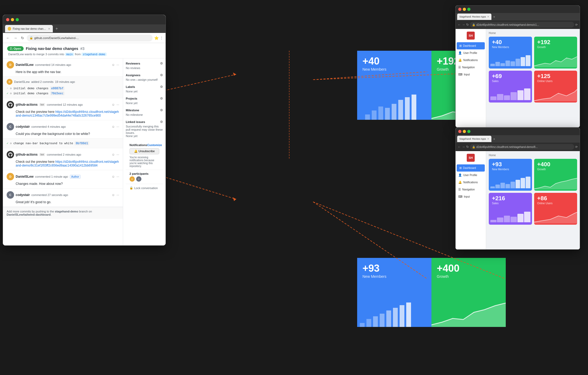 This screenshot has height=375, width=588. Describe the element at coordinates (161, 63) in the screenshot. I see `reviewers-gear: ⚙` at that location.